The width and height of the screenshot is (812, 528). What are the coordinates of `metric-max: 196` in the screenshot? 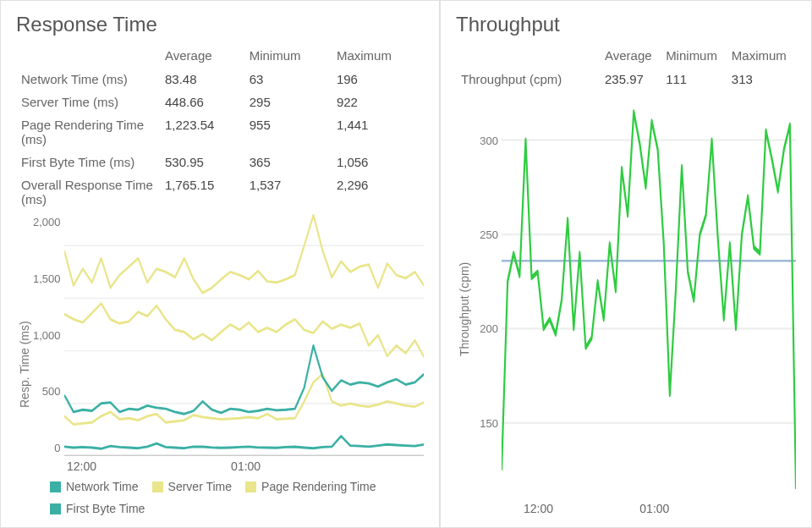 It's located at (377, 80).